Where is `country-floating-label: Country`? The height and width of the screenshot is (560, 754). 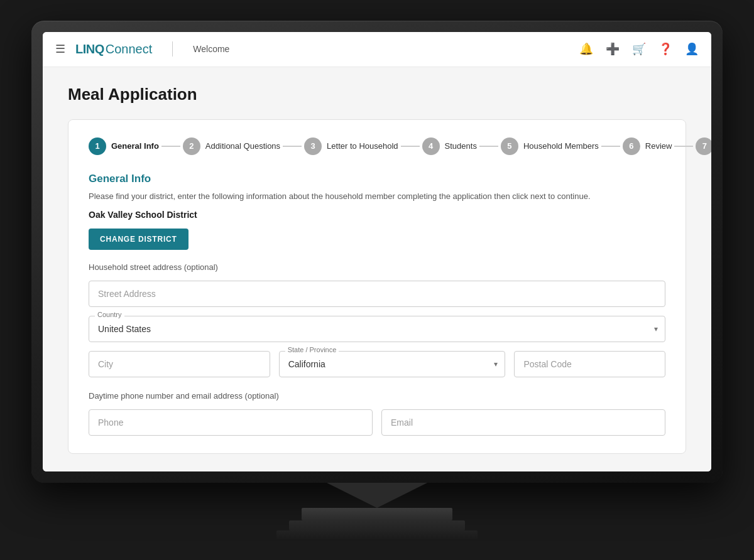
country-floating-label: Country is located at coordinates (109, 315).